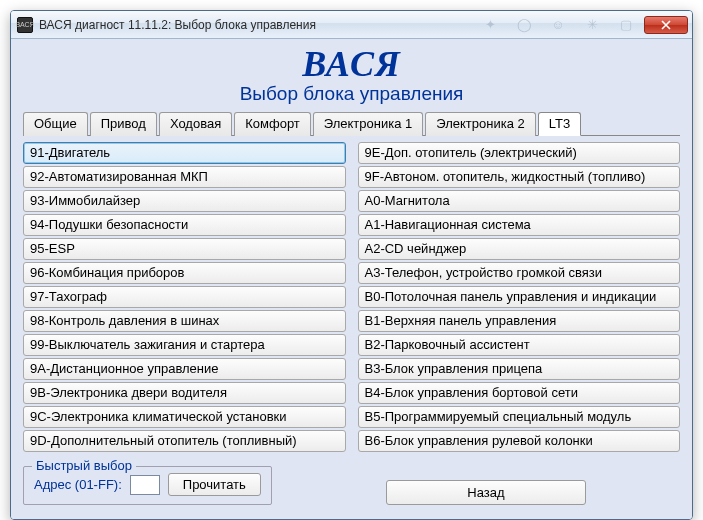 This screenshot has height=520, width=703. Describe the element at coordinates (184, 441) in the screenshot. I see `module-9d-aux-heater-fuel: 9D-Дополнительный отопитель (топливный)` at that location.